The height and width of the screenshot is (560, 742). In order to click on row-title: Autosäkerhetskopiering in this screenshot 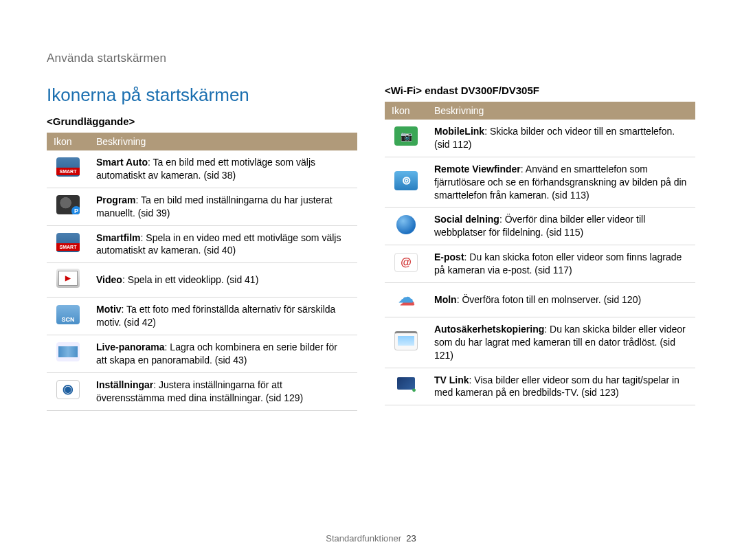, I will do `click(489, 329)`.